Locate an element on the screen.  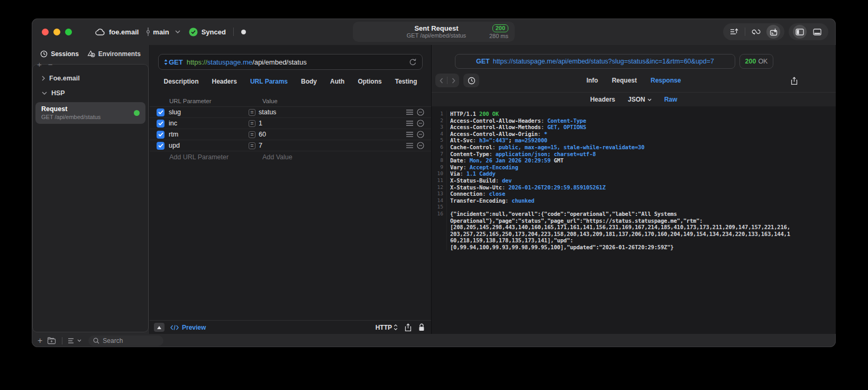
param-value: status is located at coordinates (332, 112).